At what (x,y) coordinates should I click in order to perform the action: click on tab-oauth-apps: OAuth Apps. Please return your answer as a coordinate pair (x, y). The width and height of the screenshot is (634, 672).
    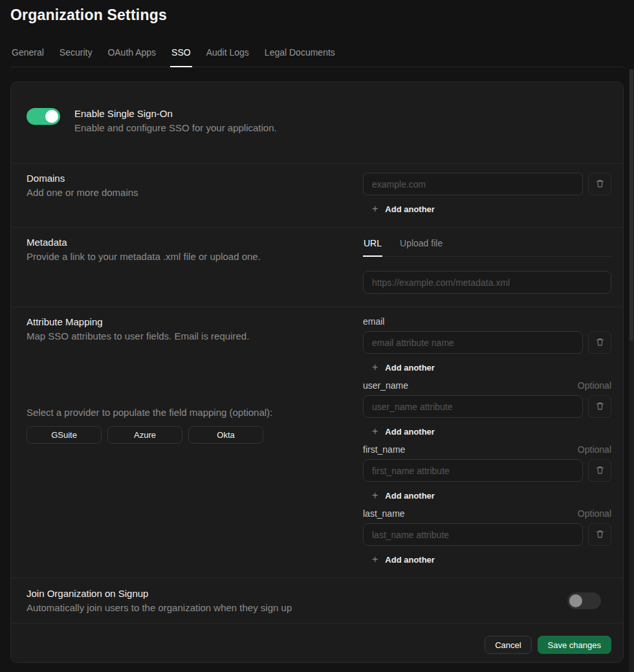
    Looking at the image, I should click on (132, 57).